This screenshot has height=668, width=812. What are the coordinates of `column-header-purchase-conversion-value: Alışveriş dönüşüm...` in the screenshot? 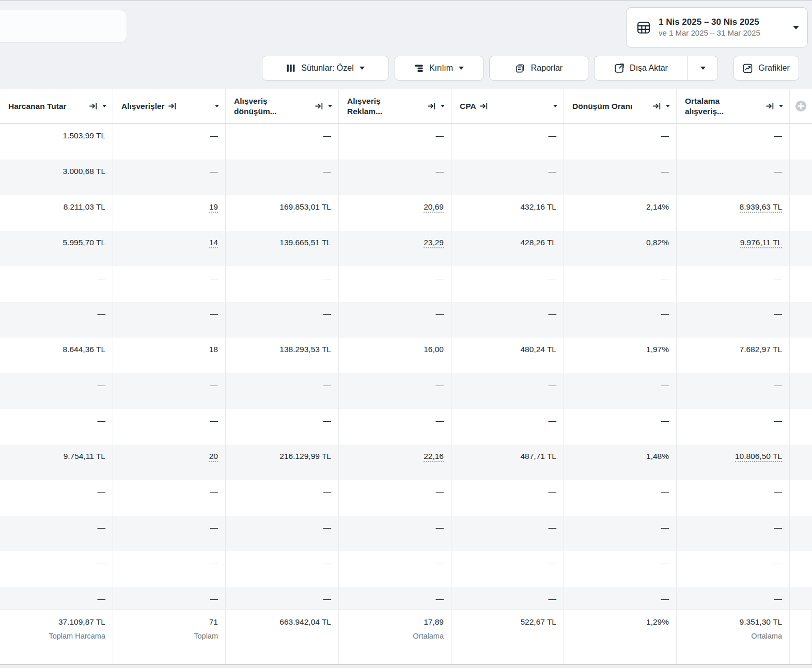 It's located at (282, 106).